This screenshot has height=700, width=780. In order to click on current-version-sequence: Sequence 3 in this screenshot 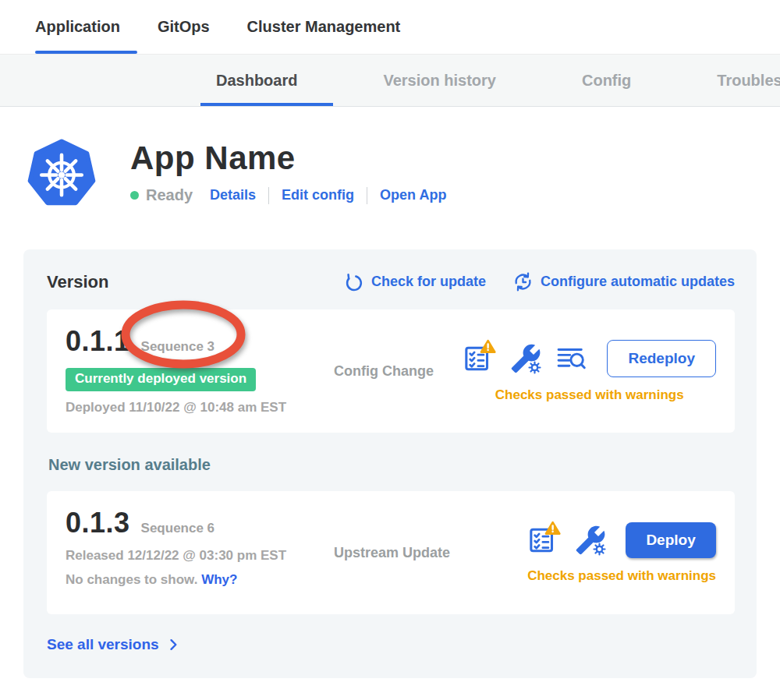, I will do `click(178, 347)`.